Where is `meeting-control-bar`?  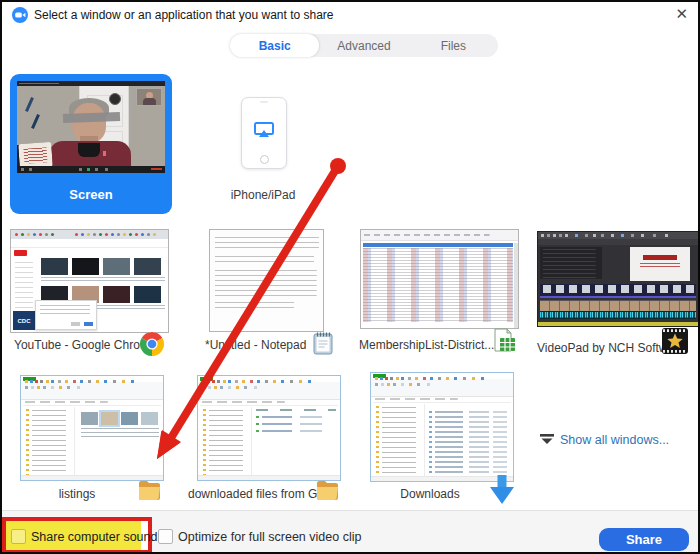
meeting-control-bar is located at coordinates (91, 170).